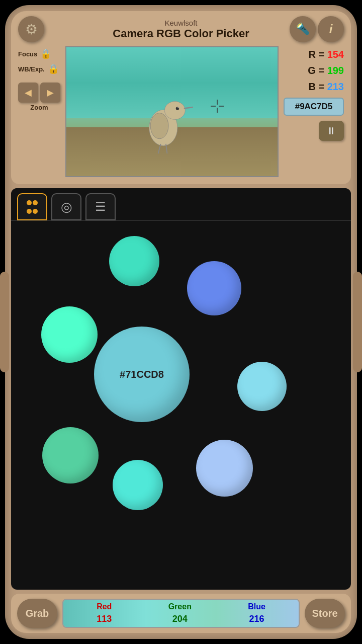  What do you see at coordinates (163, 118) in the screenshot?
I see `bird-svg` at bounding box center [163, 118].